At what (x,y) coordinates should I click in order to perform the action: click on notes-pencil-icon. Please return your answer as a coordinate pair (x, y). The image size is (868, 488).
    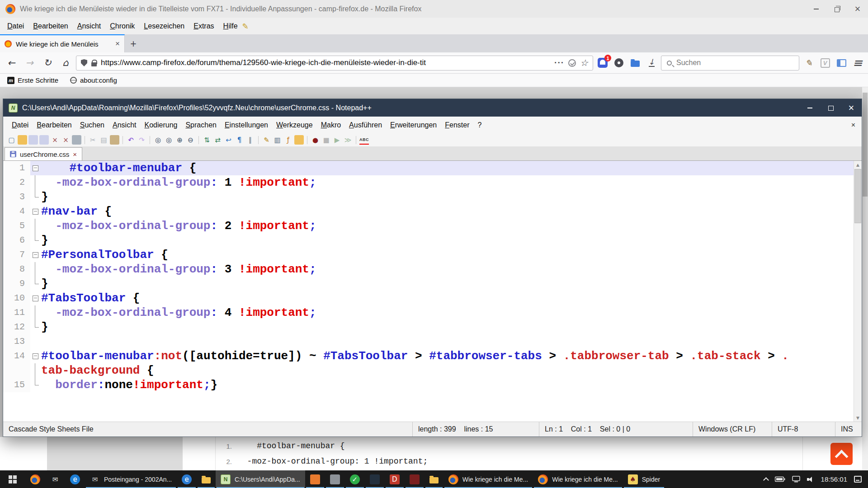
    Looking at the image, I should click on (245, 26).